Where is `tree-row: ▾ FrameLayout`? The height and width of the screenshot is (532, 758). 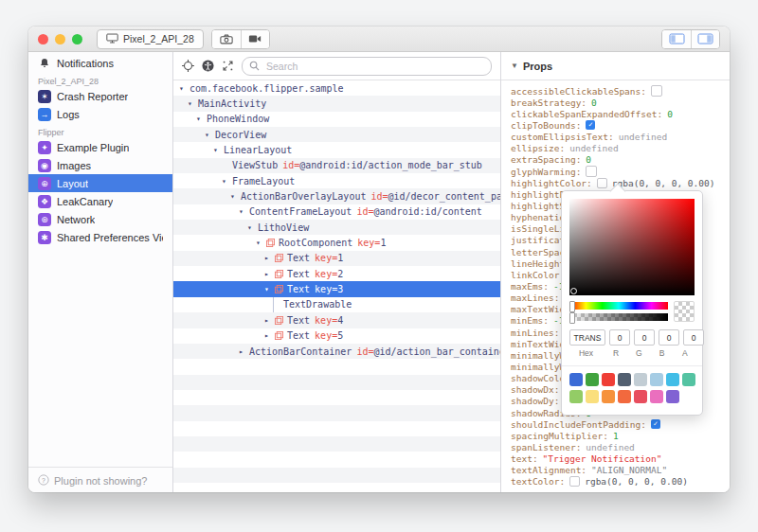 tree-row: ▾ FrameLayout is located at coordinates (337, 181).